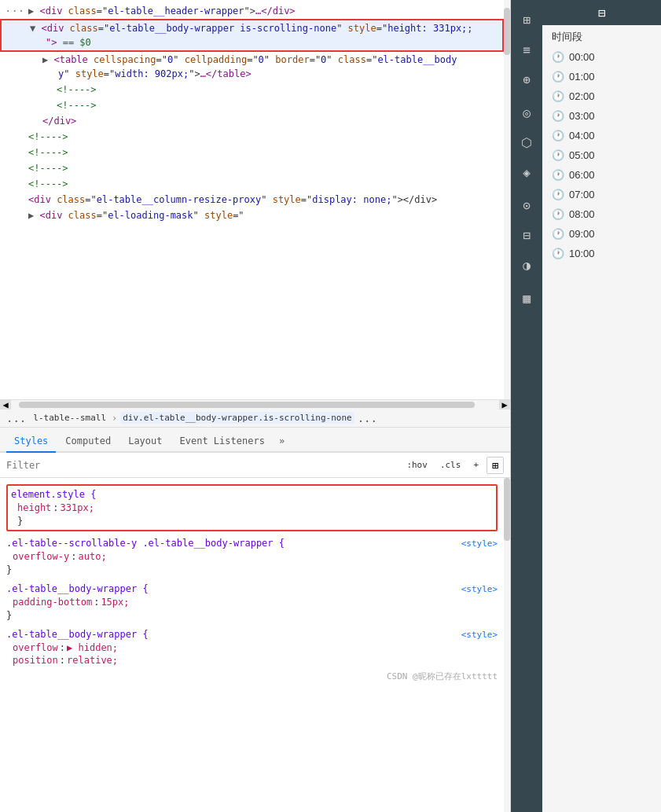 This screenshot has width=661, height=812. I want to click on css-prop-name: height, so click(35, 508).